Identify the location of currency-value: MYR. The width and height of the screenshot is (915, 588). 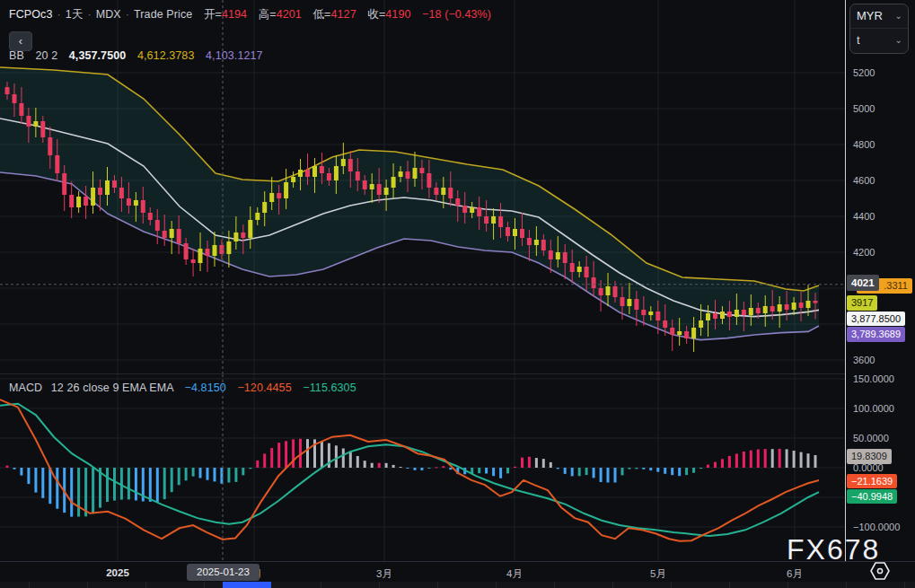
(869, 16).